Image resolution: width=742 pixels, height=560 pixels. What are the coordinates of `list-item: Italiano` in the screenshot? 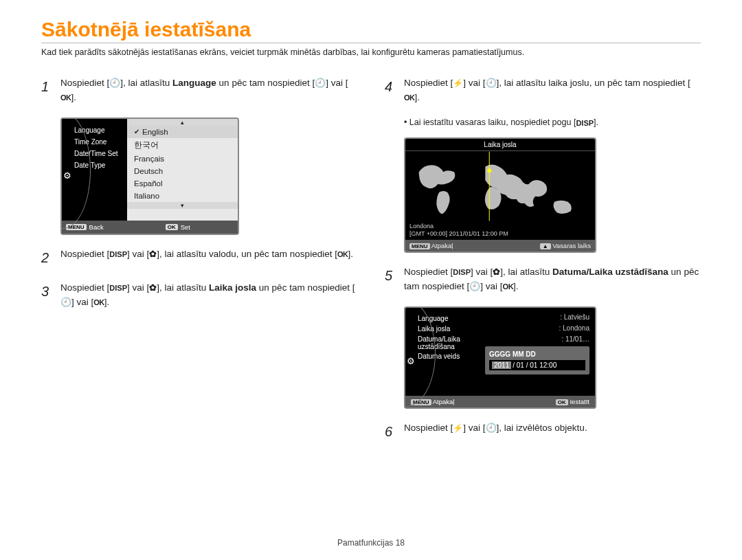 It's located at (183, 196).